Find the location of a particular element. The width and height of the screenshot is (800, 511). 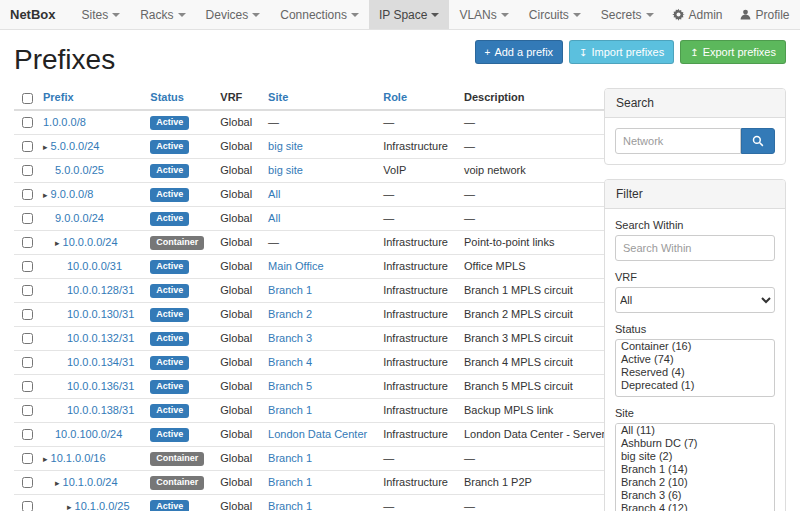

site-link: Branch 4 is located at coordinates (290, 362).